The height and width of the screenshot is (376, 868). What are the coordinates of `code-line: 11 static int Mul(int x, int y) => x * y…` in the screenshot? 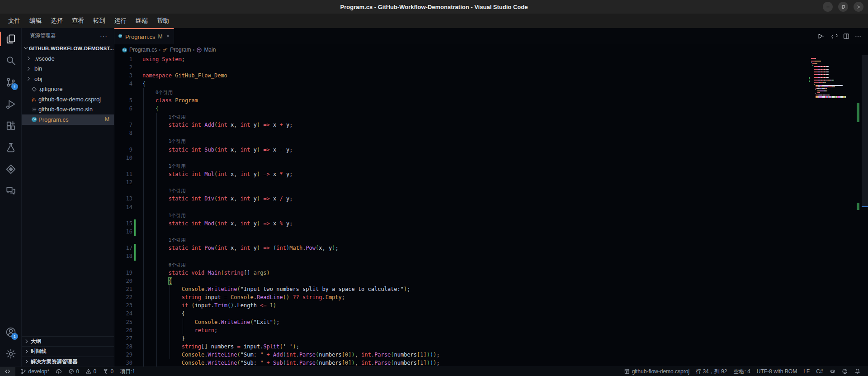 It's located at (491, 174).